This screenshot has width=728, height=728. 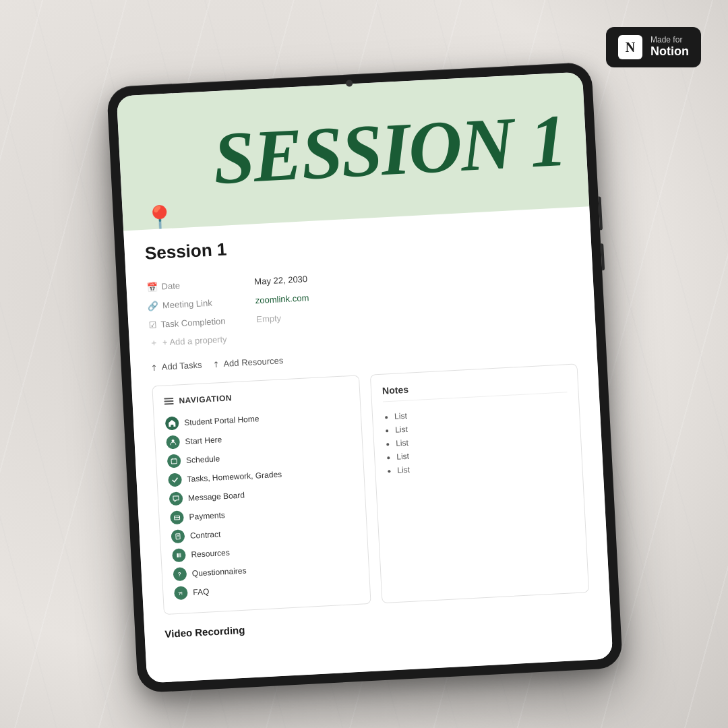 What do you see at coordinates (181, 593) in the screenshot?
I see `nav-item-faq-icon: ?!` at bounding box center [181, 593].